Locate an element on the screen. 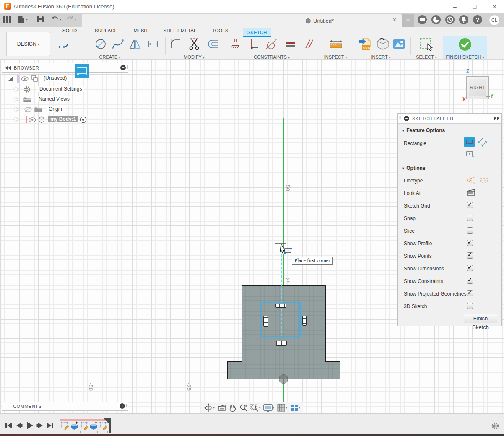 The image size is (504, 436). show-profile-checkbox is located at coordinates (470, 243).